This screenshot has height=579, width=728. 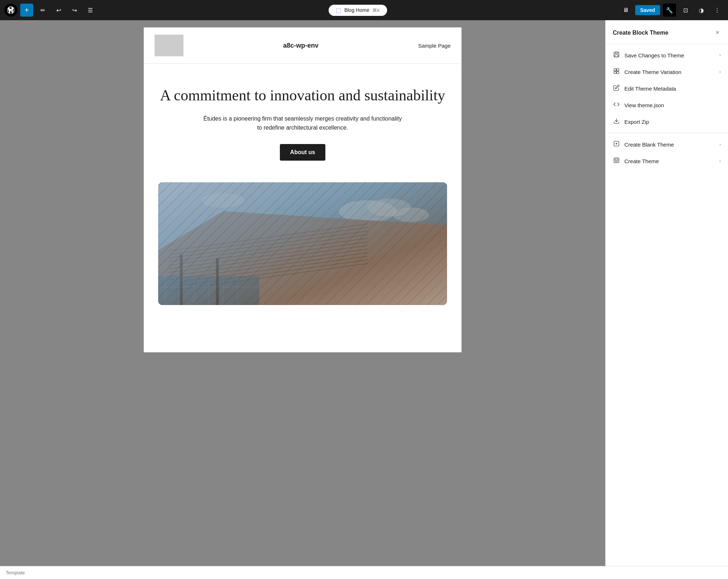 What do you see at coordinates (720, 72) in the screenshot?
I see `create-variation-chevron: ›` at bounding box center [720, 72].